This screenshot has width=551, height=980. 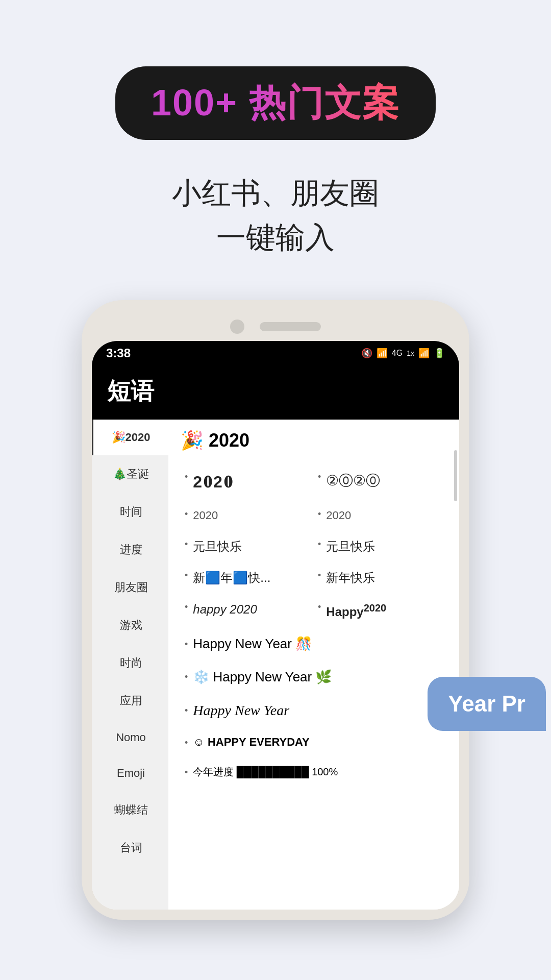 I want to click on sidebar-item-fashion: 时尚, so click(x=130, y=663).